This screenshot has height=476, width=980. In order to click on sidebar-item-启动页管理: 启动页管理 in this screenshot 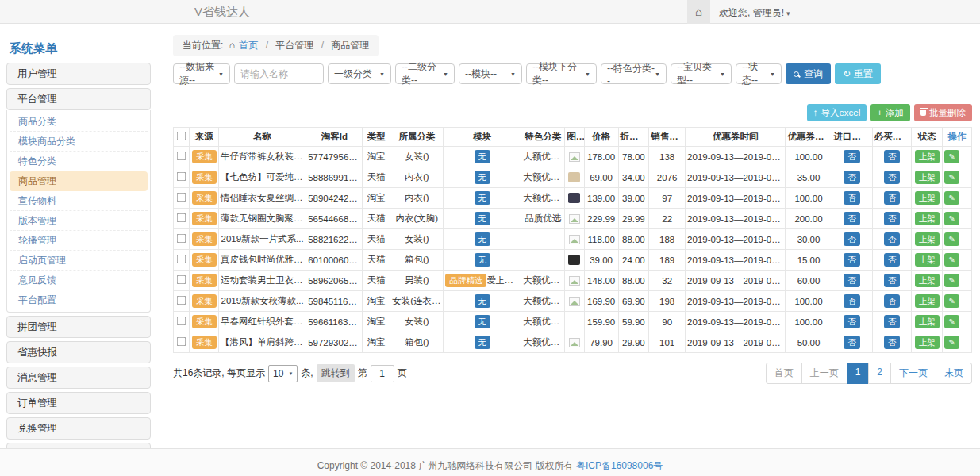, I will do `click(79, 260)`.